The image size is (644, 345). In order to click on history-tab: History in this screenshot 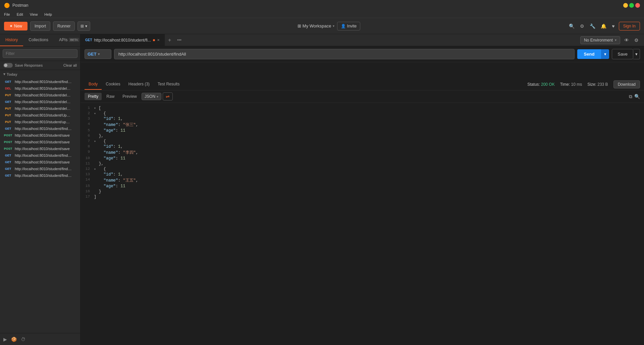, I will do `click(11, 40)`.